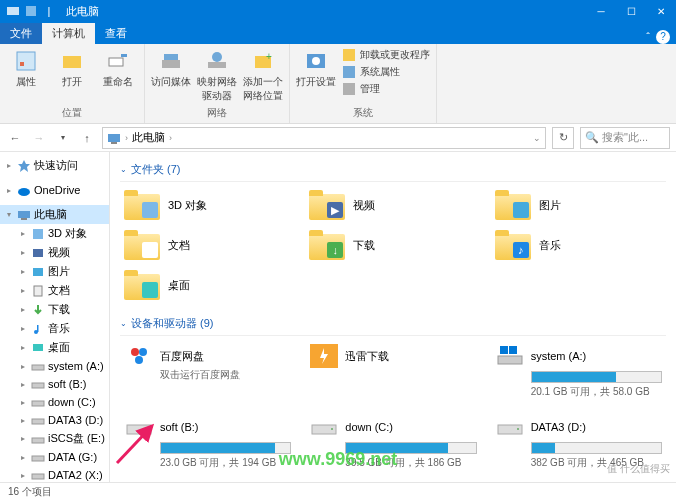  Describe the element at coordinates (226, 375) in the screenshot. I see `drive-subtitle: 双击运行百度网盘` at that location.